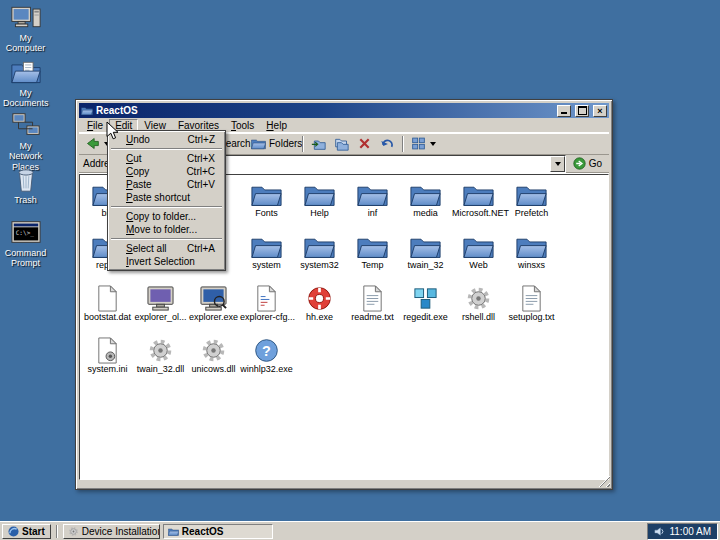  I want to click on folder-item: winsxs, so click(532, 259).